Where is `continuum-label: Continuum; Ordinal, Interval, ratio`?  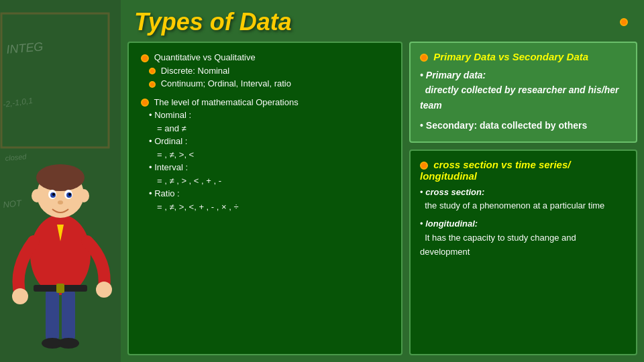
continuum-label: Continuum; Ordinal, Interval, ratio is located at coordinates (226, 83).